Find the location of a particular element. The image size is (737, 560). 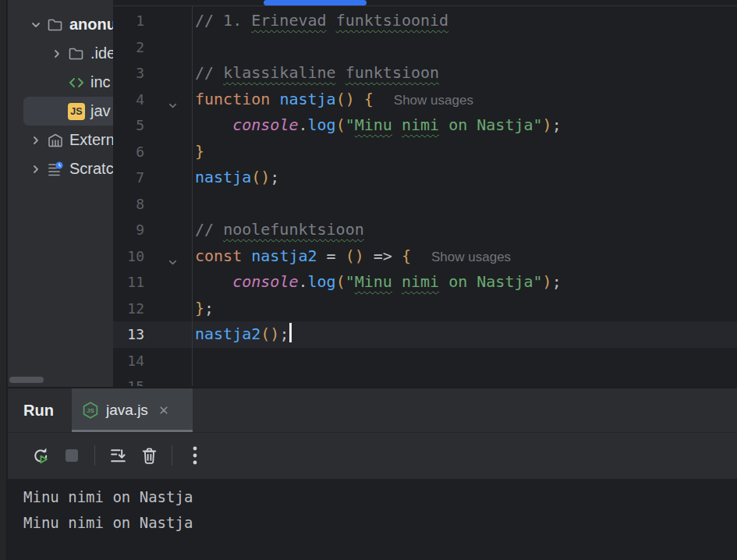

sidebar-item-label: anonu is located at coordinates (91, 25).